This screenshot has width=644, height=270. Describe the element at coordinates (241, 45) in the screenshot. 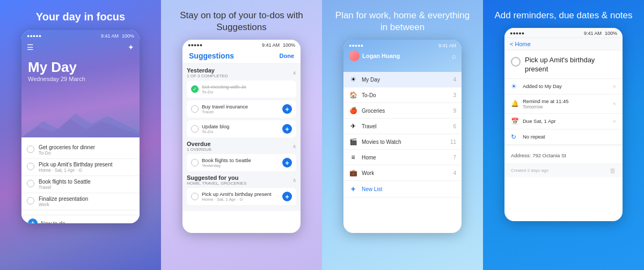

I see `phone2-status: ●●●●● 9:41 AM 100%` at that location.